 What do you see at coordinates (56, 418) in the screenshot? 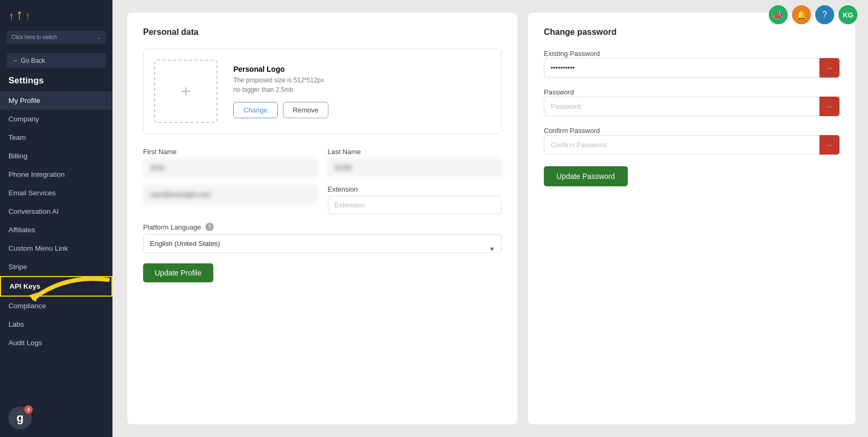
I see `sidebar-bottom: g 9` at bounding box center [56, 418].